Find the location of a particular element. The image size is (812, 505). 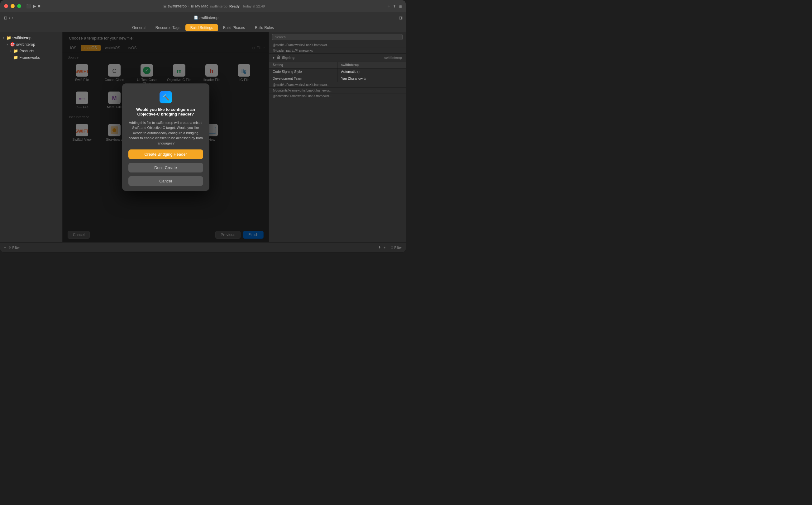

framework-path-2: @loader_path/../Frameworks is located at coordinates (337, 51).